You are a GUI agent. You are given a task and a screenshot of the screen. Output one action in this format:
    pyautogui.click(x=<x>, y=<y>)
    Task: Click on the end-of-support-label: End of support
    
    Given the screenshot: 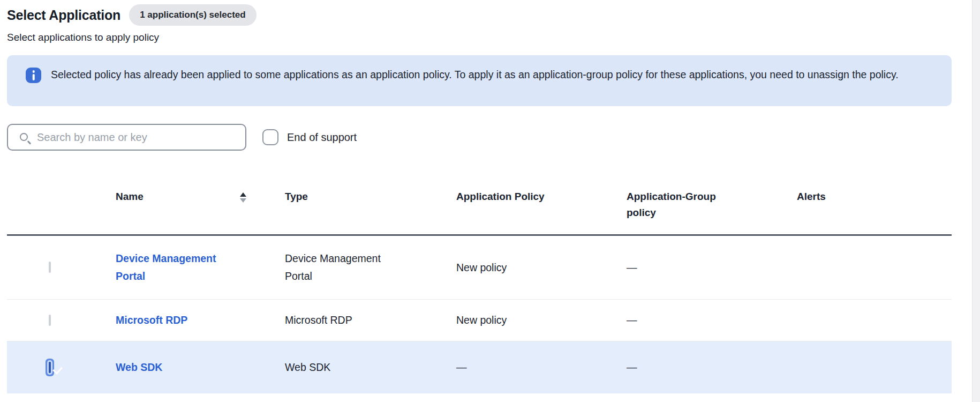 What is the action you would take?
    pyautogui.click(x=322, y=137)
    